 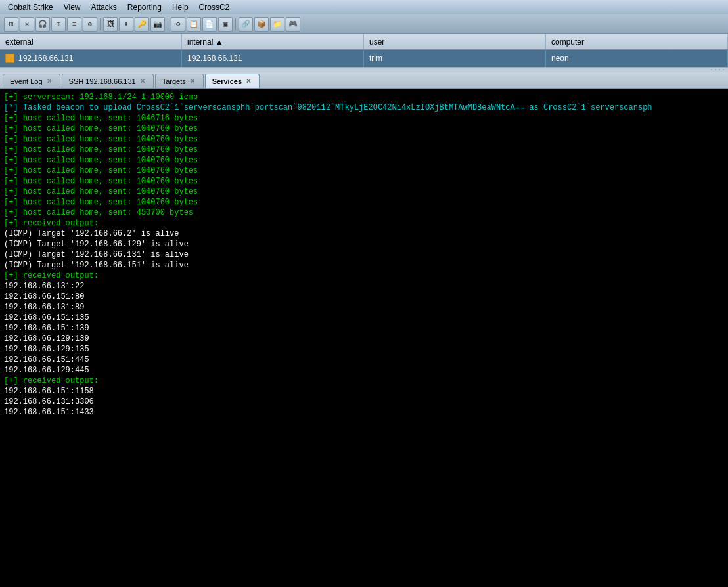 I want to click on toolbar-screenshot: 📷, so click(x=158, y=24).